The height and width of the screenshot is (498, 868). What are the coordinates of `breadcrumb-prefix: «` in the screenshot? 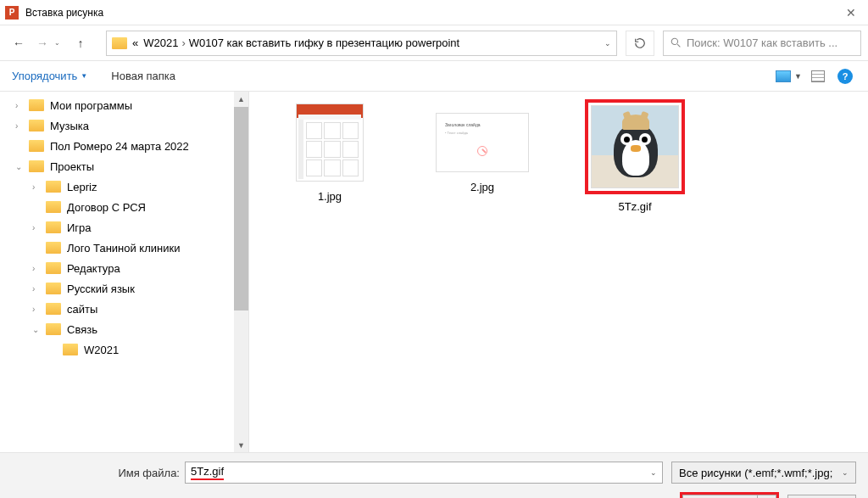 It's located at (136, 42).